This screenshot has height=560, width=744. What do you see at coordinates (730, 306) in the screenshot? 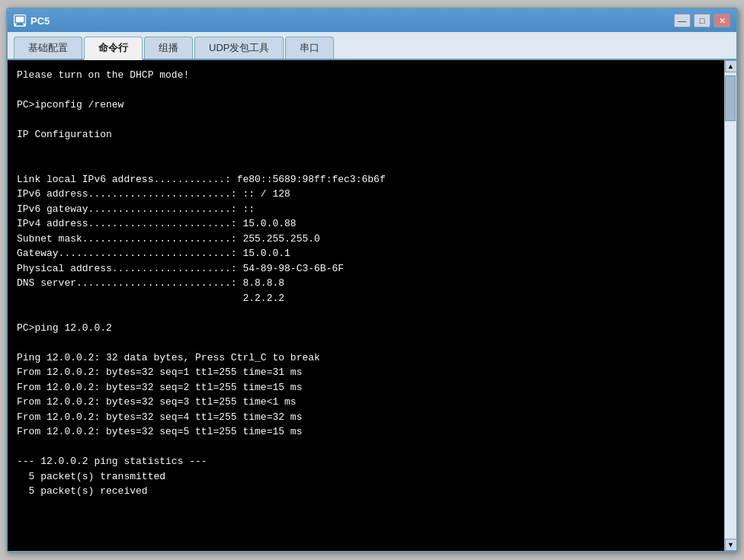
I see `scrollbar-track` at bounding box center [730, 306].